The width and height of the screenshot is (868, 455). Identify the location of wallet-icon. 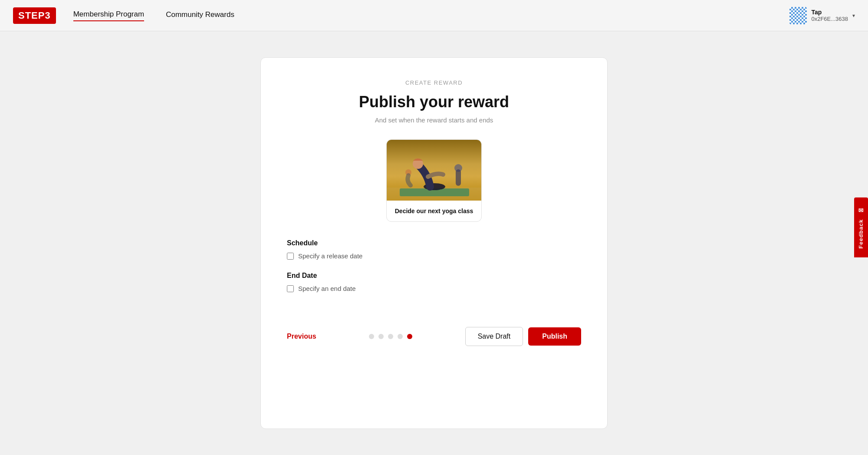
(798, 16).